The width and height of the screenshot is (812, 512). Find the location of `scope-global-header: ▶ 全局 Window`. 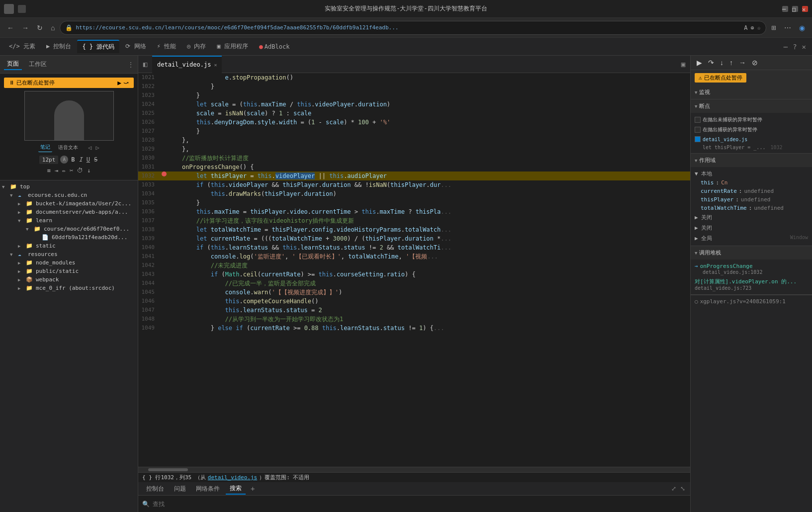

scope-global-header: ▶ 全局 Window is located at coordinates (751, 239).